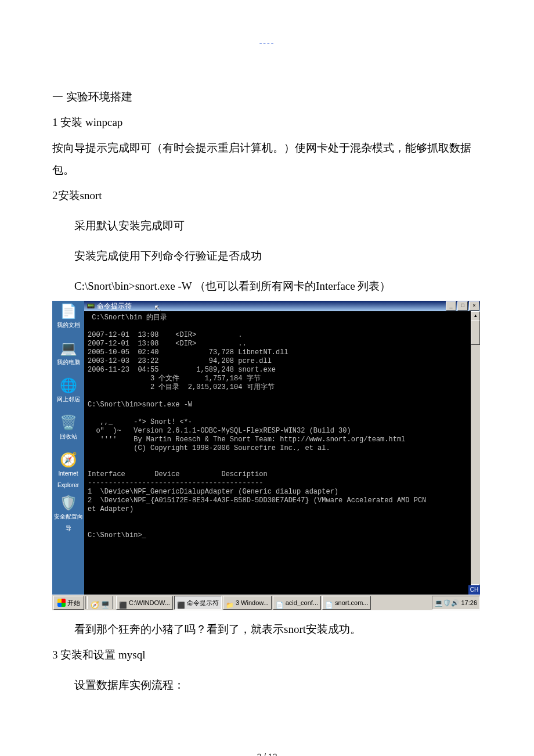 The image size is (534, 756). I want to click on task-label: acid_conf..., so click(302, 603).